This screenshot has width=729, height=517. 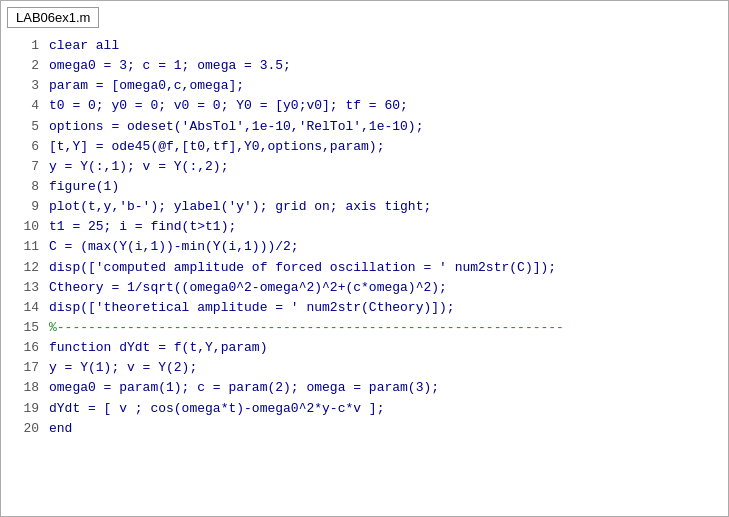 I want to click on line-content: t0 = 0; y0 = 0; v0 = 0; Y0 = [y0;v0]; tf…, so click(x=228, y=106).